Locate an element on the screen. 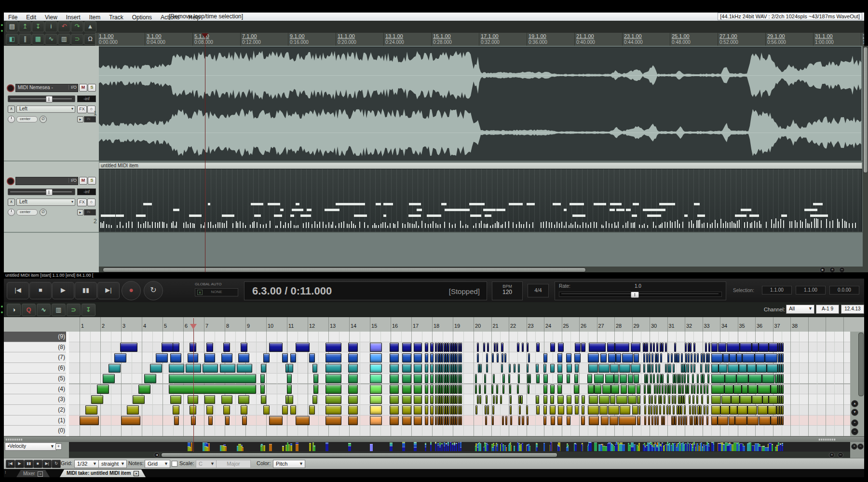  timeline-ruler: 1.1.000:00.0003.1.000:04.0005.1.000:08.0… is located at coordinates (479, 40).